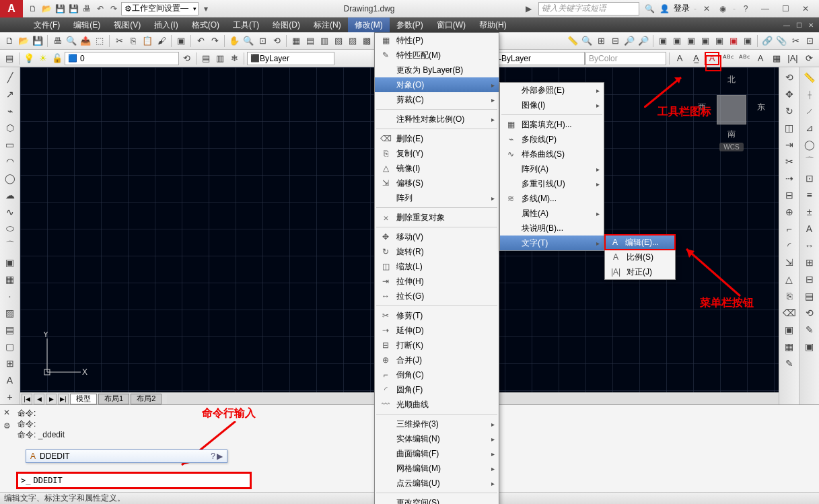  Describe the element at coordinates (437, 119) in the screenshot. I see `menu-item-注释性对象比例(O): 注释性对象比例(O)` at that location.